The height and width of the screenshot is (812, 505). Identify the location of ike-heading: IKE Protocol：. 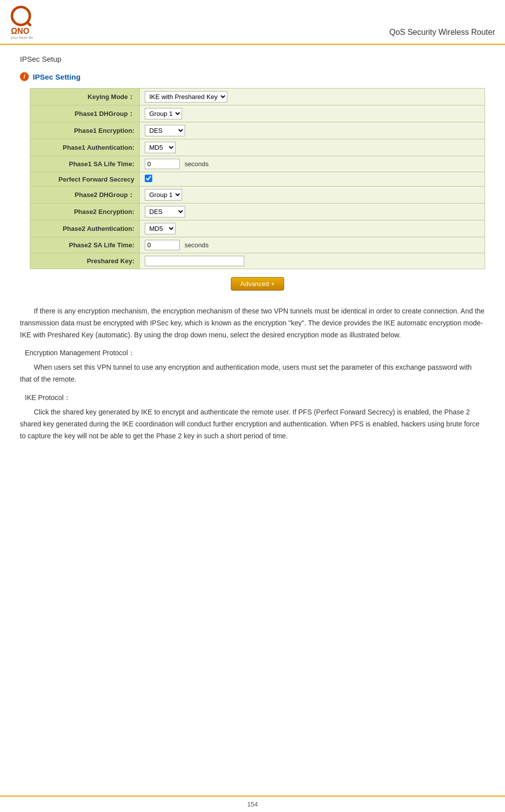
(255, 398).